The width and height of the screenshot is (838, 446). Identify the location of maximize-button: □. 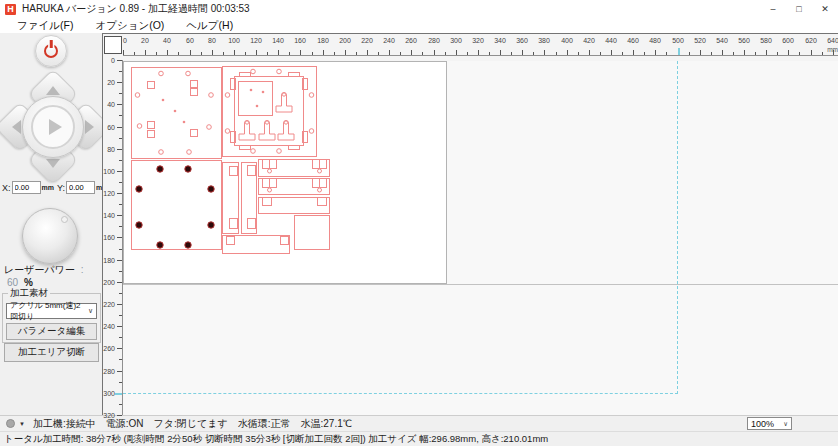
(799, 9).